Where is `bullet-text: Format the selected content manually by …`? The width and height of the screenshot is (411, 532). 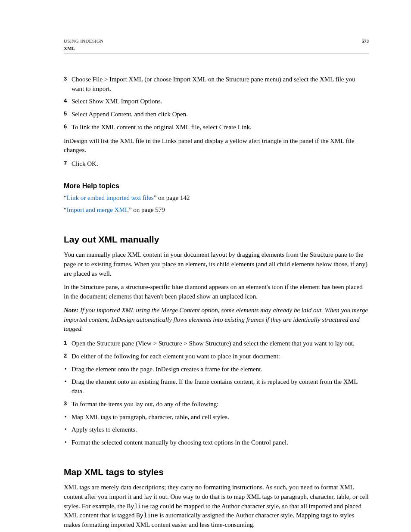 bullet-text: Format the selected content manually by … is located at coordinates (180, 442).